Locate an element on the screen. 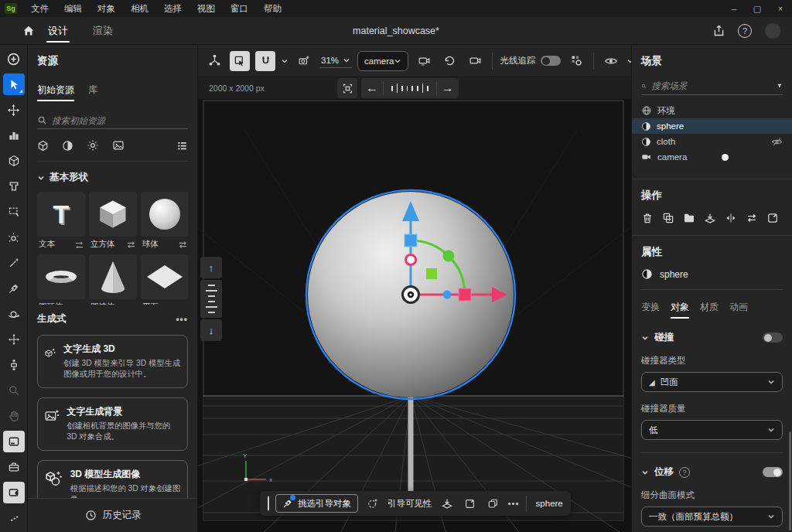  prev-frame-button: ← is located at coordinates (372, 88).